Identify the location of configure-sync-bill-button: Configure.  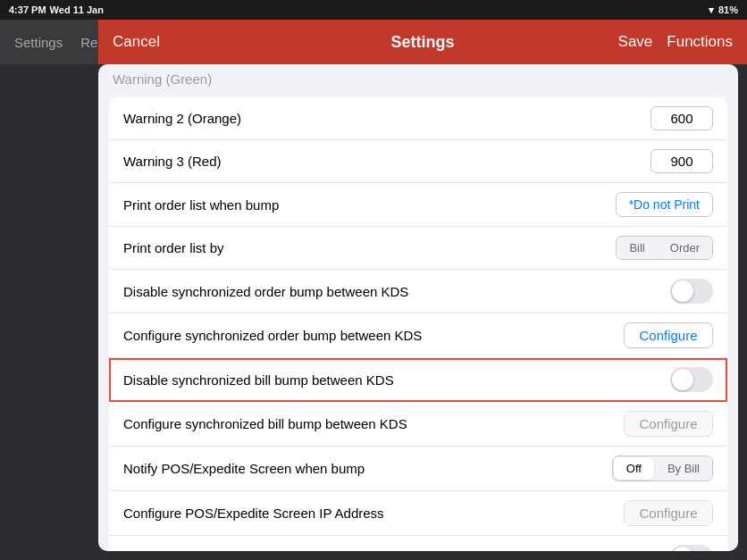
(668, 423).